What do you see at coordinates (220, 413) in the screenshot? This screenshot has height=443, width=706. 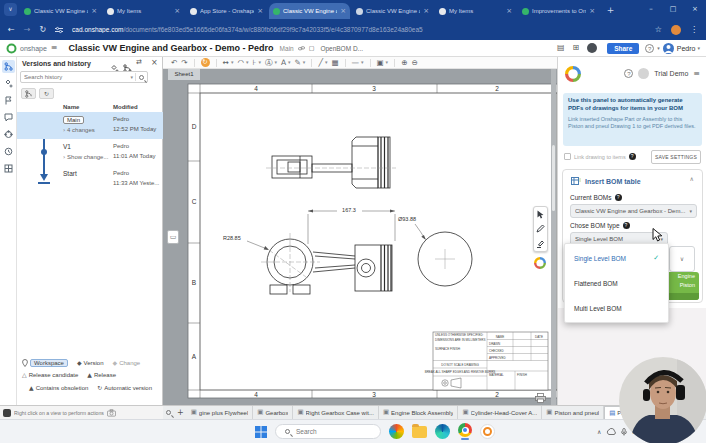 I see `document-tab: ▣ gine plus Flywheel` at bounding box center [220, 413].